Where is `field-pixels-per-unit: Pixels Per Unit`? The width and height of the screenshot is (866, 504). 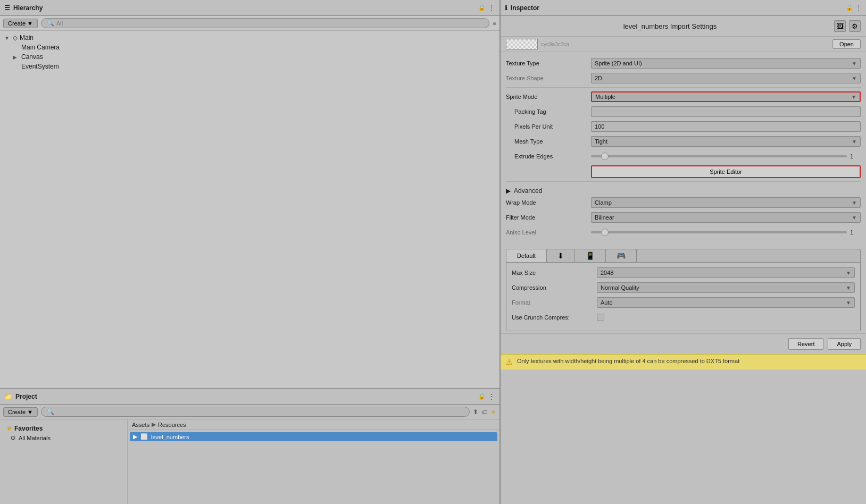
field-pixels-per-unit: Pixels Per Unit is located at coordinates (683, 127).